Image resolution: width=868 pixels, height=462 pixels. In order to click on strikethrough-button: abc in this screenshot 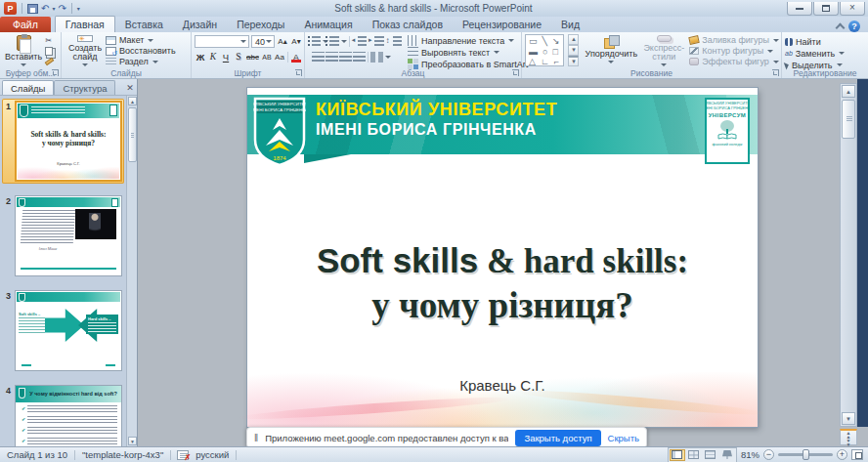, I will do `click(252, 57)`.